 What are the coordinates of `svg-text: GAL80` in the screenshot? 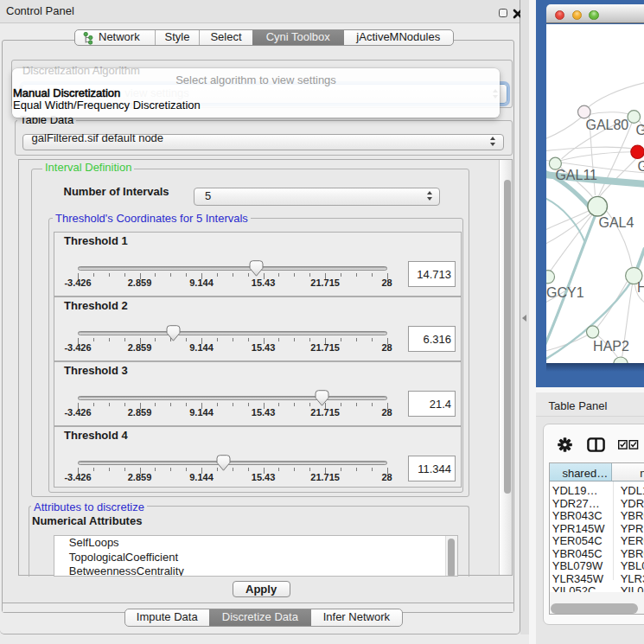 It's located at (607, 124).